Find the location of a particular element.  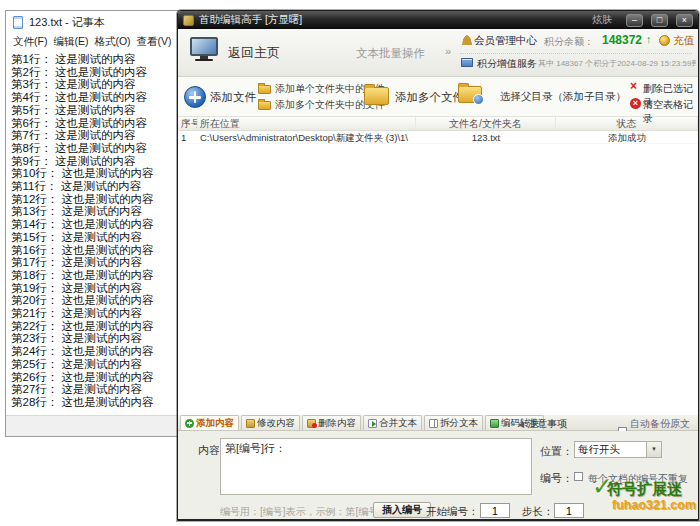

add-file-icon is located at coordinates (195, 97).